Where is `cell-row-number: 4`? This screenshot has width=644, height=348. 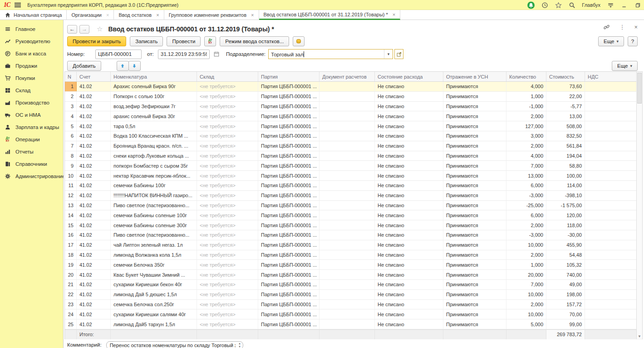 cell-row-number: 4 is located at coordinates (71, 116).